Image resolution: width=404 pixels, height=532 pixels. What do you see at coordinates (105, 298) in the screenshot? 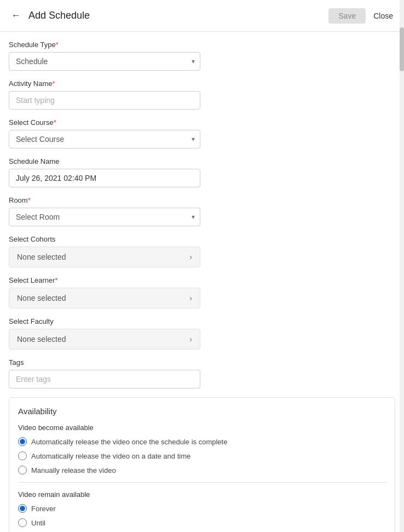
I see `select-learner-button: None selected ›` at bounding box center [105, 298].